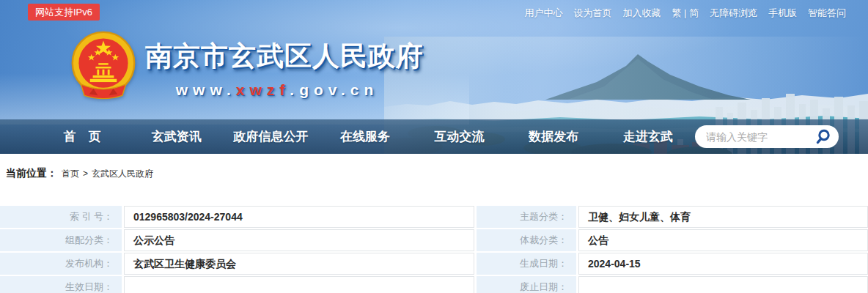  Describe the element at coordinates (592, 13) in the screenshot. I see `top-link: 设为首页` at that location.